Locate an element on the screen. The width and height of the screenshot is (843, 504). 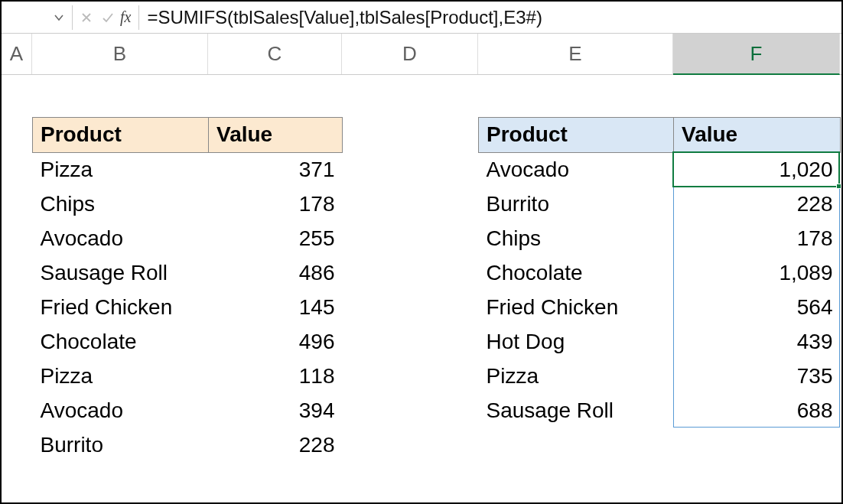
table-row: Sausage Roll688 is located at coordinates (659, 411).